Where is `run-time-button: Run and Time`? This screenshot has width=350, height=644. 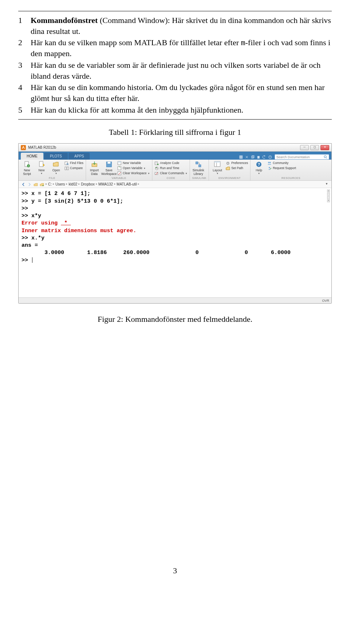 run-time-button: Run and Time is located at coordinates (171, 168).